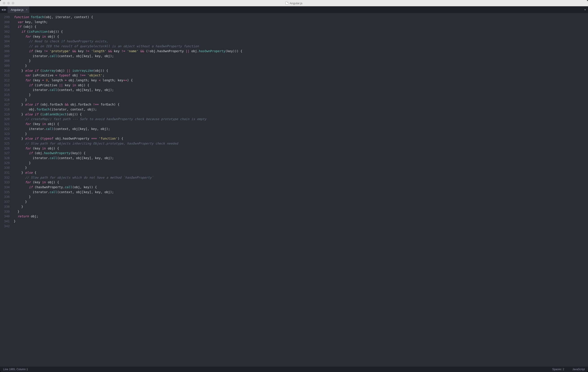 This screenshot has width=588, height=372. I want to click on line-number: 305, so click(7, 46).